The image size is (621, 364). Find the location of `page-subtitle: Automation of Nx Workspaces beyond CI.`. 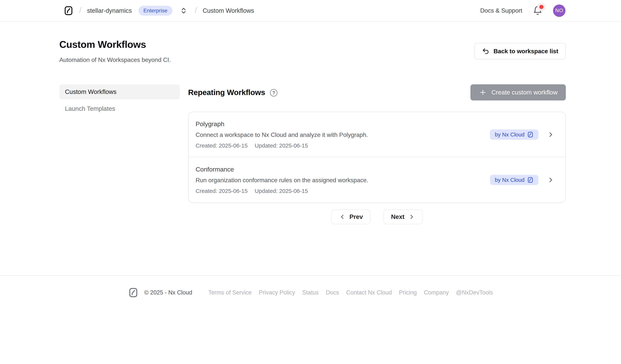

page-subtitle: Automation of Nx Workspaces beyond CI. is located at coordinates (115, 60).